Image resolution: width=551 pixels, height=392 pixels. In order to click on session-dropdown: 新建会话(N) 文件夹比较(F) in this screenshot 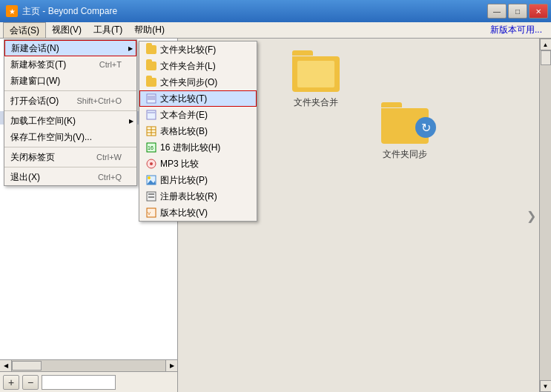, I will do `click(70, 113)`.